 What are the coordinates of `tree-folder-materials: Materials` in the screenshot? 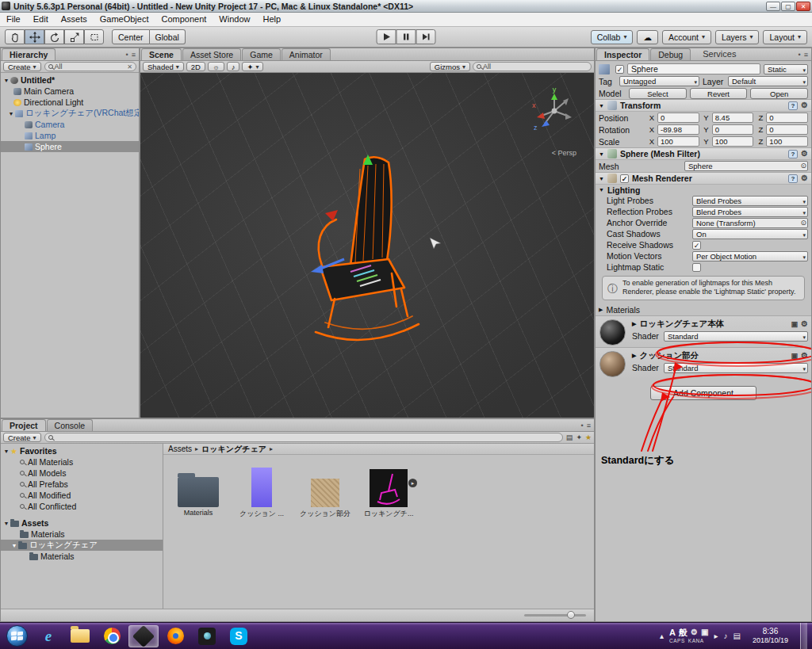 It's located at (82, 534).